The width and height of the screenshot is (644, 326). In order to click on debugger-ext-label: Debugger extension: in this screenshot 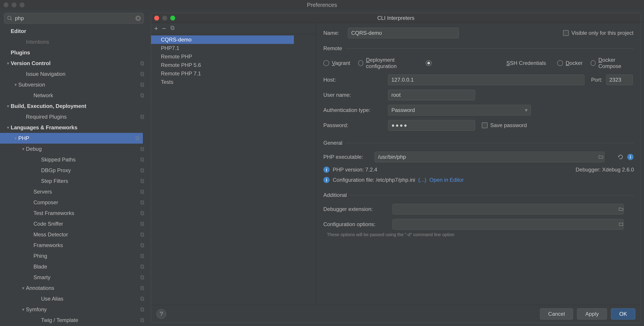, I will do `click(358, 209)`.